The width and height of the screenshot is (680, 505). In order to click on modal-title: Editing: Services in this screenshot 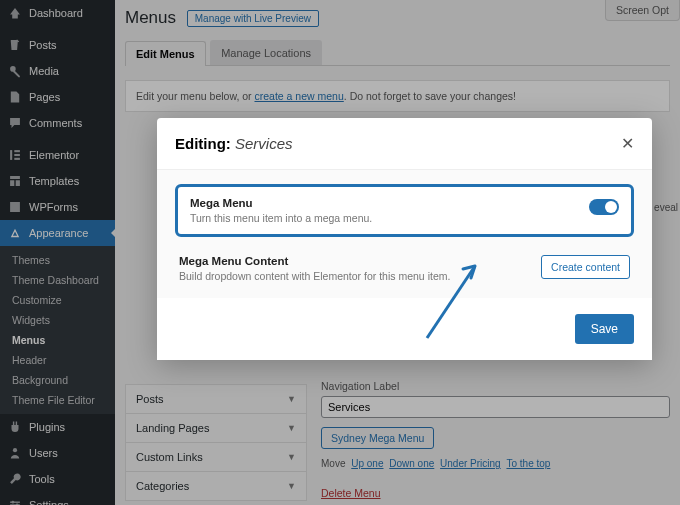, I will do `click(234, 144)`.